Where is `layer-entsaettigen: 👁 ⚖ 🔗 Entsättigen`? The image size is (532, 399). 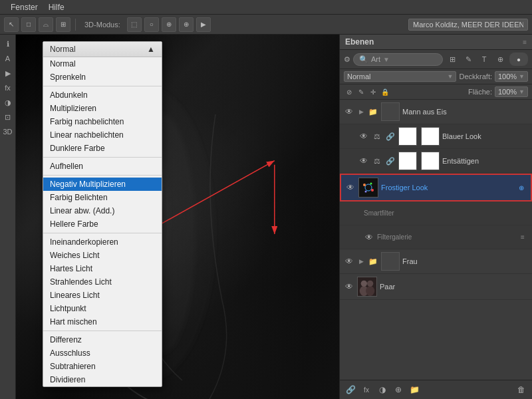 layer-entsaettigen: 👁 ⚖ 🔗 Entsättigen is located at coordinates (436, 161).